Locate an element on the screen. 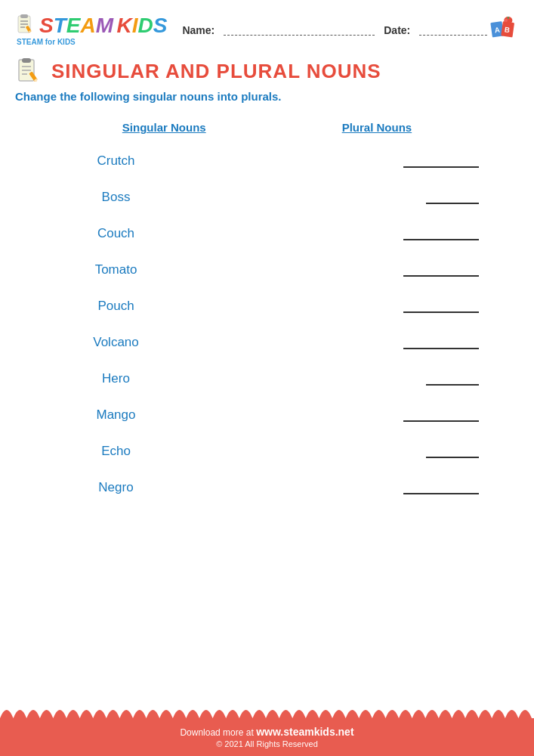 This screenshot has height=756, width=534. columns-header: Singular Nouns Plural Nouns is located at coordinates (267, 127).